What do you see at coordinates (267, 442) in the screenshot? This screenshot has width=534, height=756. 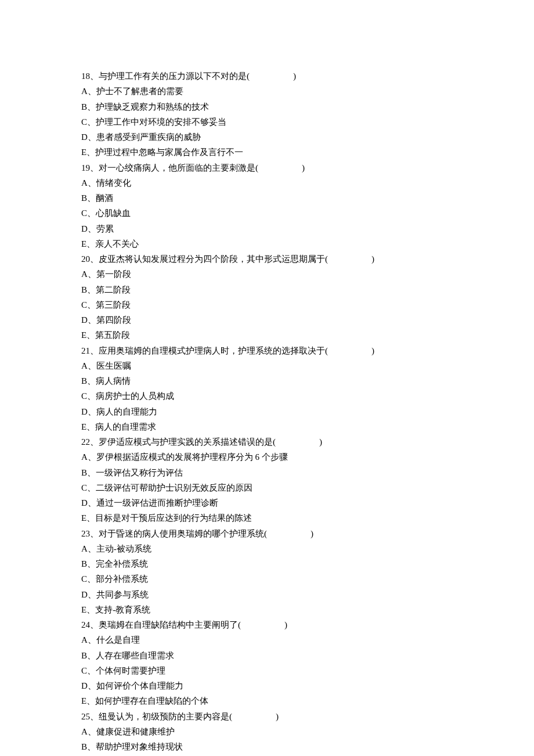 I see `question-stem: 22、罗伊适应模式与护理实践的关系描述错误的是( )` at bounding box center [267, 442].